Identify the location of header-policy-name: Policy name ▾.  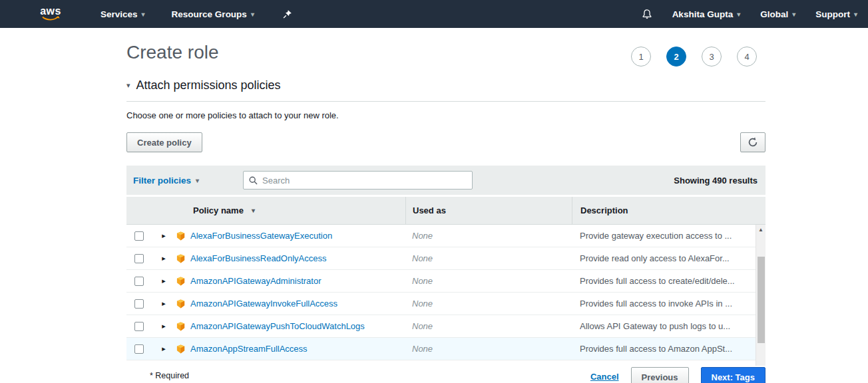
(290, 210).